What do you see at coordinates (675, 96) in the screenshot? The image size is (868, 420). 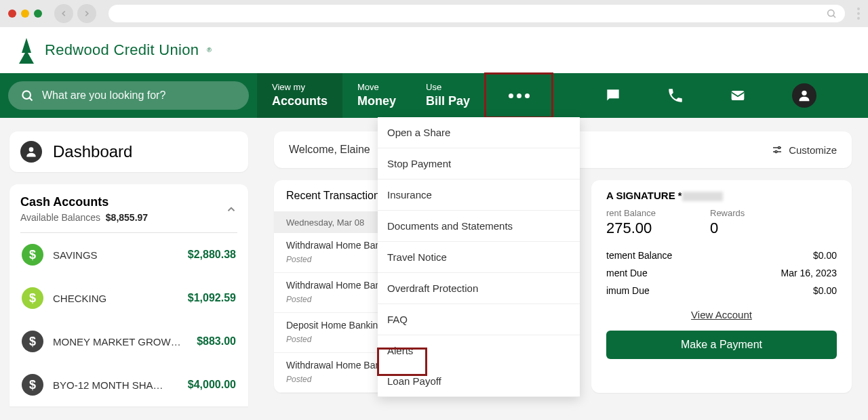 I see `phone-icon` at bounding box center [675, 96].